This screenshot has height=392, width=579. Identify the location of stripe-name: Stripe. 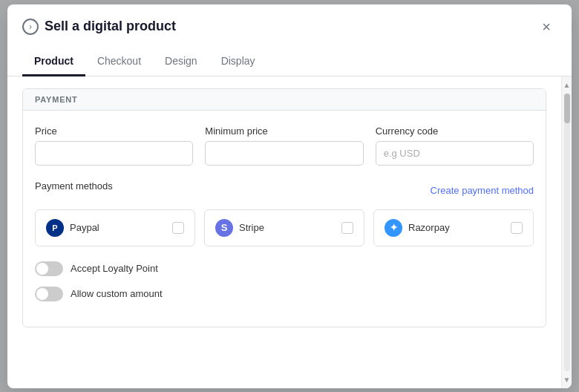
(252, 227).